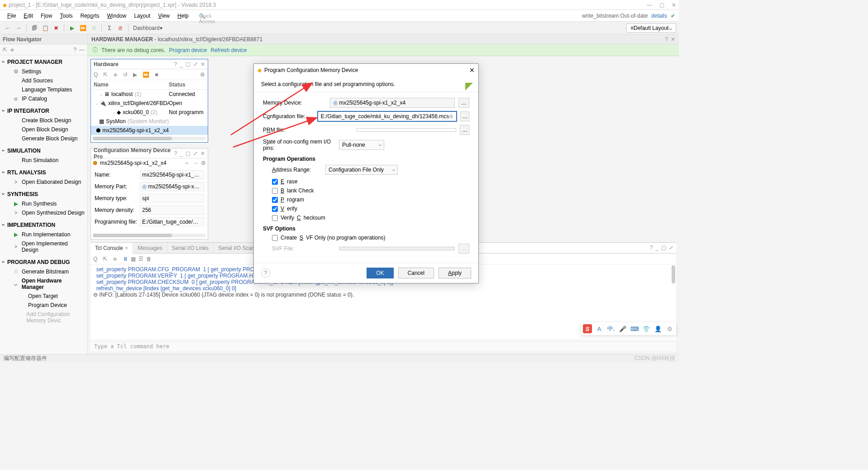 The height and width of the screenshot is (470, 868). Describe the element at coordinates (43, 139) in the screenshot. I see `nav-item: Generate Block Design` at that location.